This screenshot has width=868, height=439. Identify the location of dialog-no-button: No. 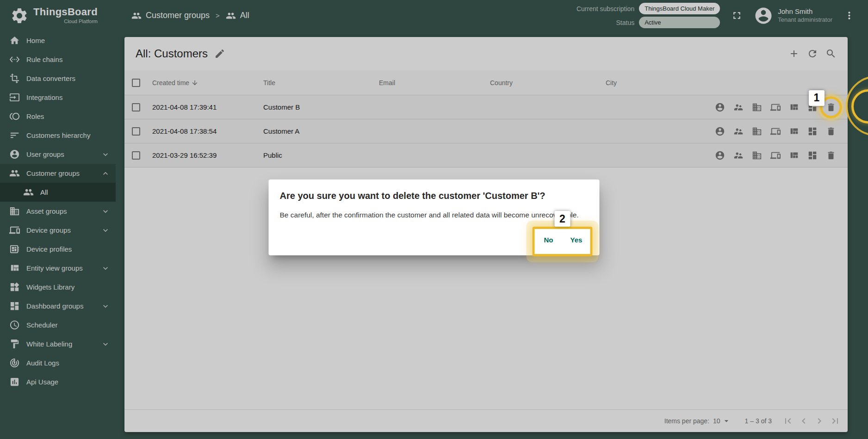
(549, 240).